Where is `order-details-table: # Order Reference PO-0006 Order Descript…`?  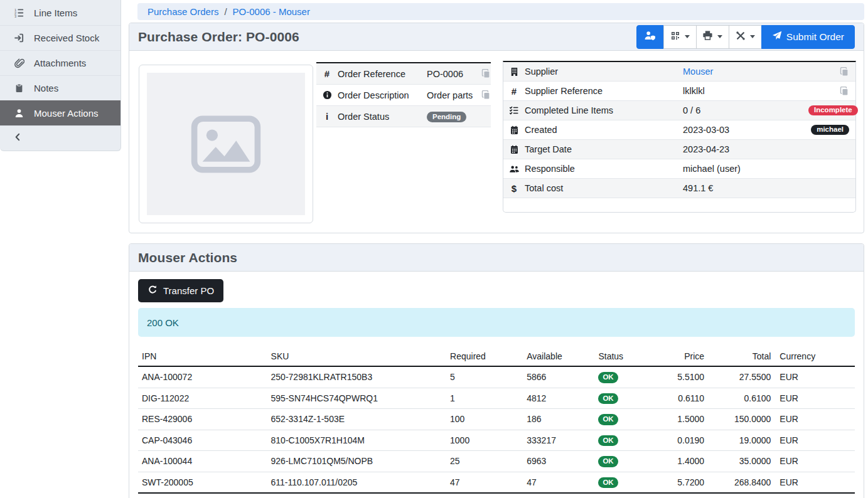 order-details-table: # Order Reference PO-0006 Order Descript… is located at coordinates (404, 95).